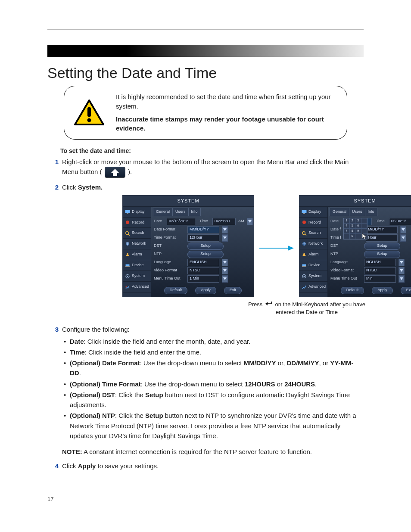 The image size is (411, 532). What do you see at coordinates (355, 246) in the screenshot?
I see `system-panel-right: SYSTEM Display Record Search Network Ala…` at bounding box center [355, 246].